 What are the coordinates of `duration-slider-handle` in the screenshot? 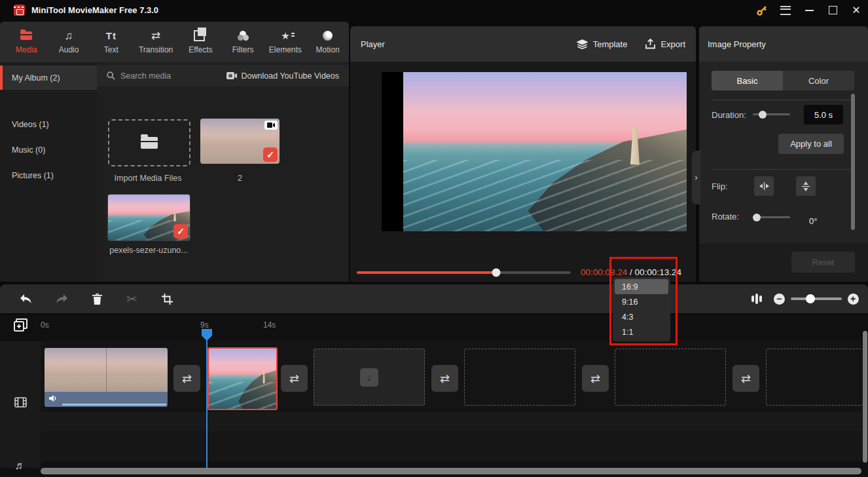 It's located at (763, 115).